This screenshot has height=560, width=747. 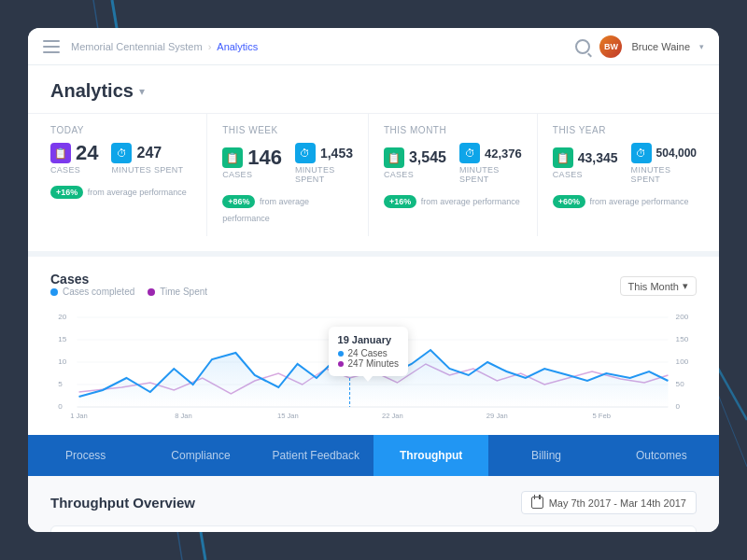 I want to click on tooltip-arrow, so click(x=368, y=379).